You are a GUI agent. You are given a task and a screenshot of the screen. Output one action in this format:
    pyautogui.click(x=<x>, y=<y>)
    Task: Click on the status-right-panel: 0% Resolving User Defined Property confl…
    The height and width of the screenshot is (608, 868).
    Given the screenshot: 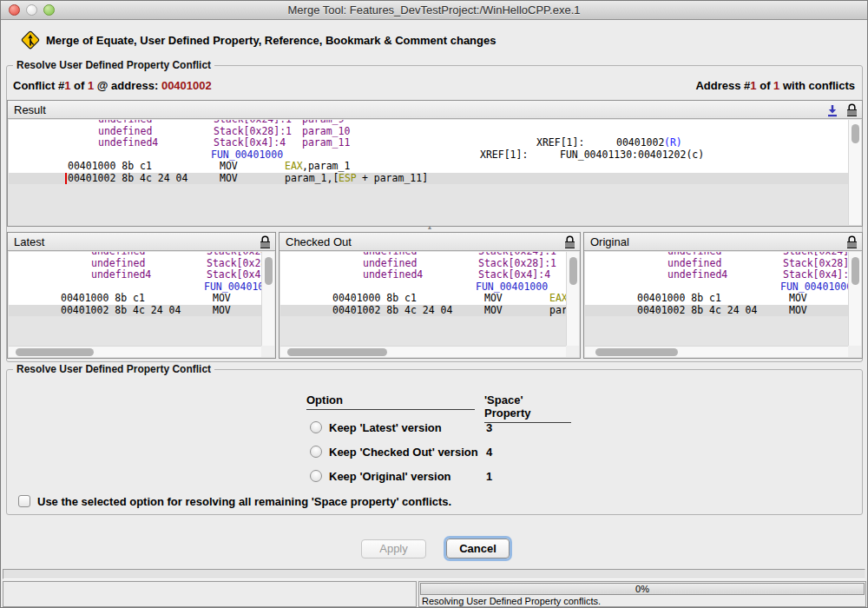 What is the action you would take?
    pyautogui.click(x=642, y=594)
    